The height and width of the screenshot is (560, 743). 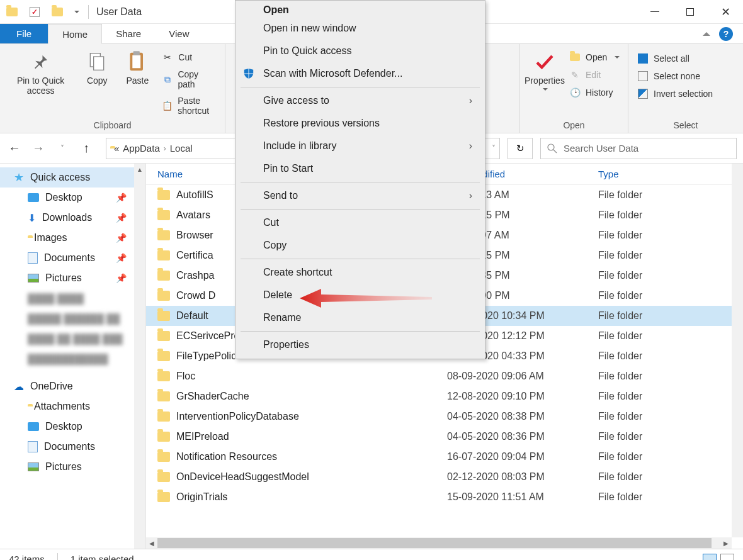 What do you see at coordinates (203, 437) in the screenshot?
I see `file-name: MEIPreload` at bounding box center [203, 437].